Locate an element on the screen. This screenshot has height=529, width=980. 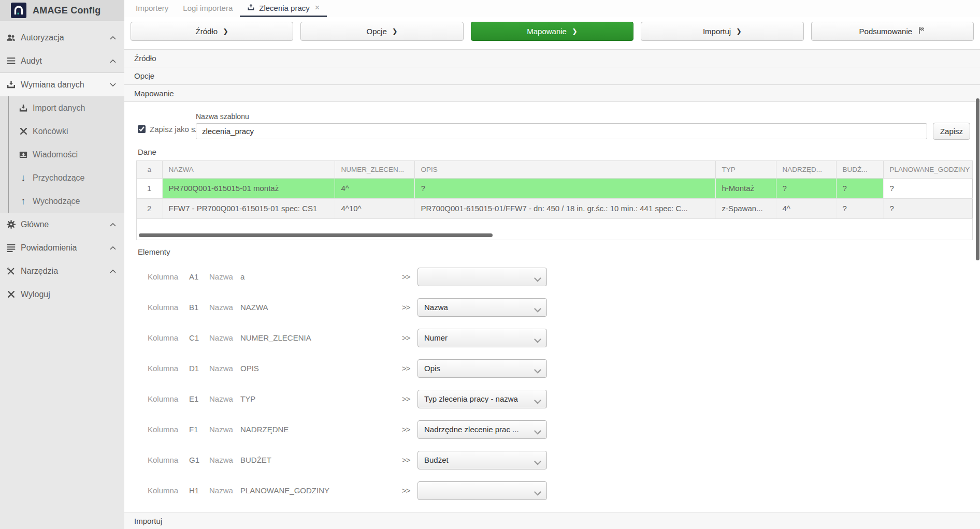
sidebar-item-wiadomosci: Wiadomości is located at coordinates (62, 154).